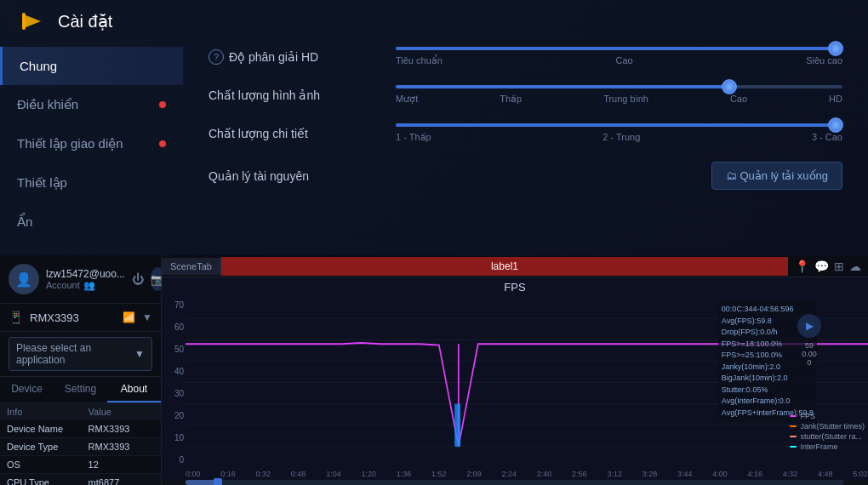  What do you see at coordinates (515, 482) in the screenshot?
I see `timeline-bar` at bounding box center [515, 482].